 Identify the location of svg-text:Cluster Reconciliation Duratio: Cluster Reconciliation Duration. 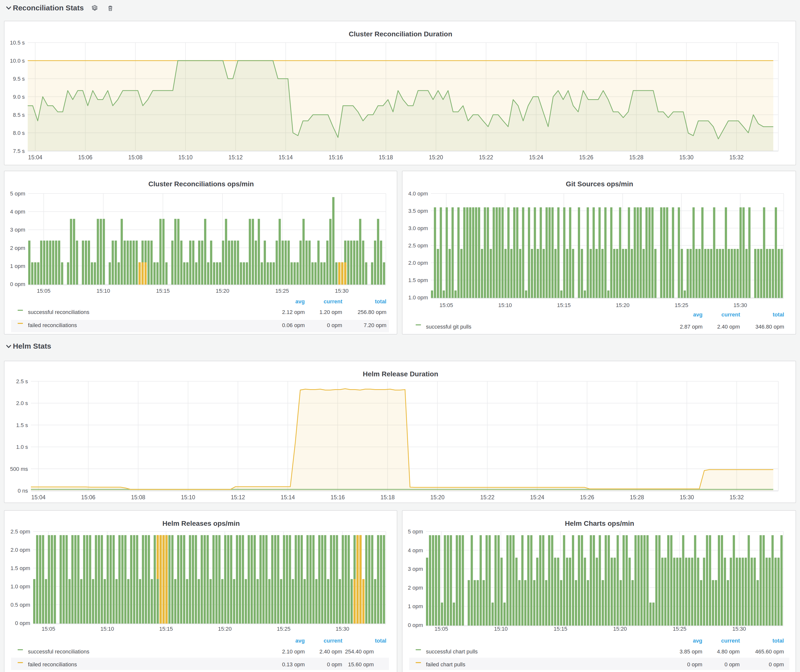
(401, 34).